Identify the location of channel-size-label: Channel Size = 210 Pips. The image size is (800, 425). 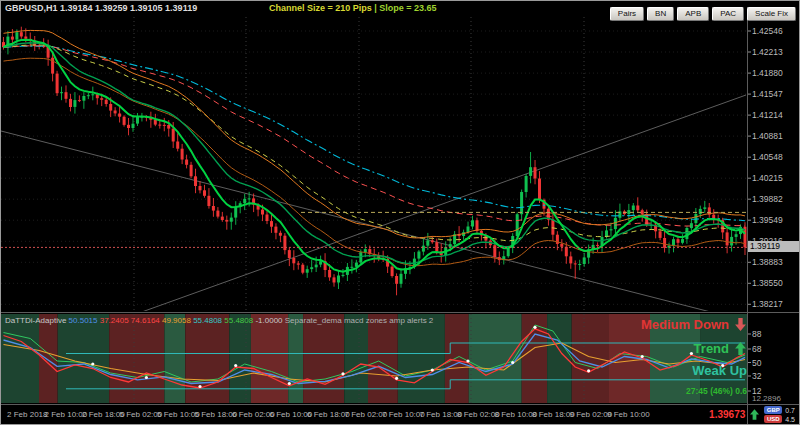
(320, 8).